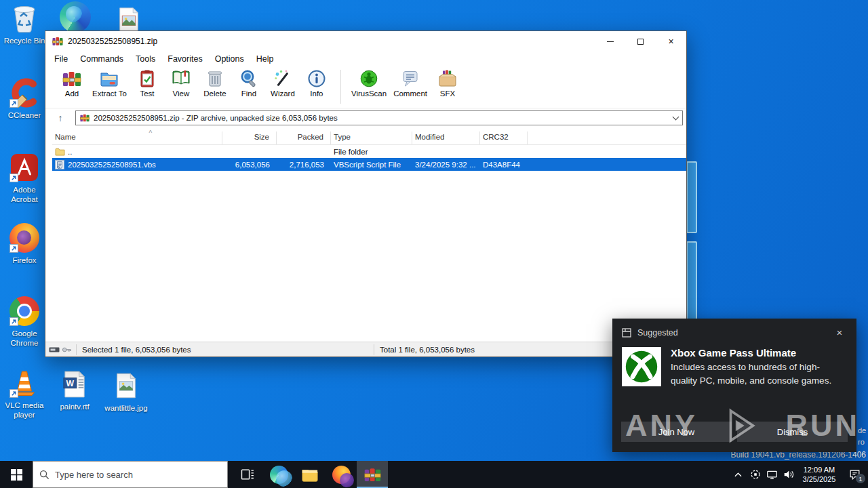  What do you see at coordinates (373, 474) in the screenshot?
I see `winrar-icon` at bounding box center [373, 474].